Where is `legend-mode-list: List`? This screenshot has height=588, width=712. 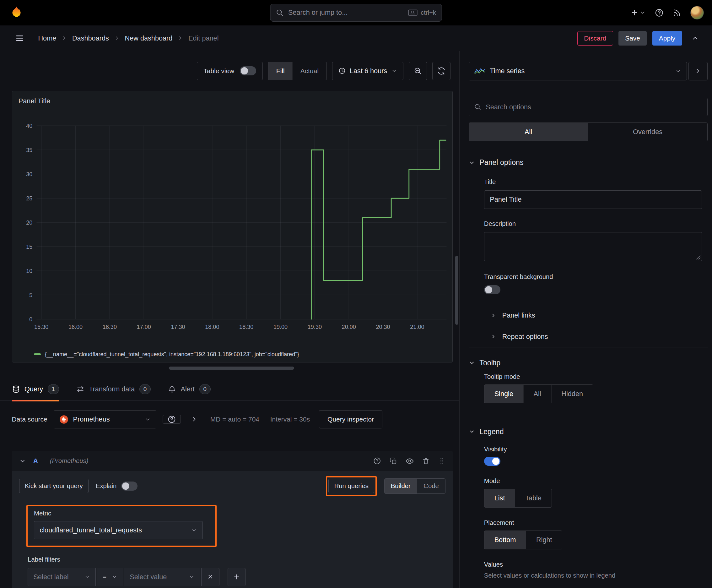 legend-mode-list: List is located at coordinates (500, 498).